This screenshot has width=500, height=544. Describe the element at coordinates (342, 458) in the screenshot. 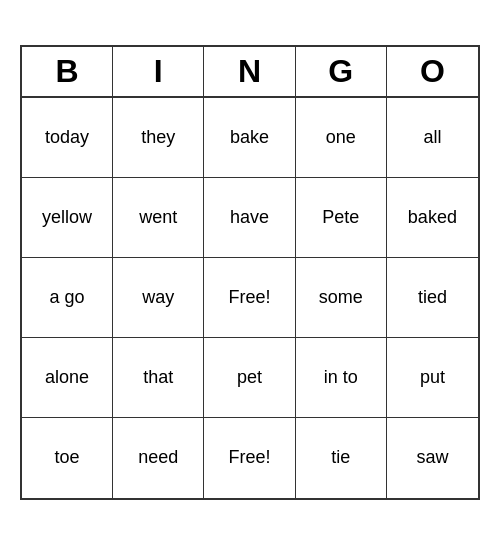

I see `bingo-cell: tie` at that location.